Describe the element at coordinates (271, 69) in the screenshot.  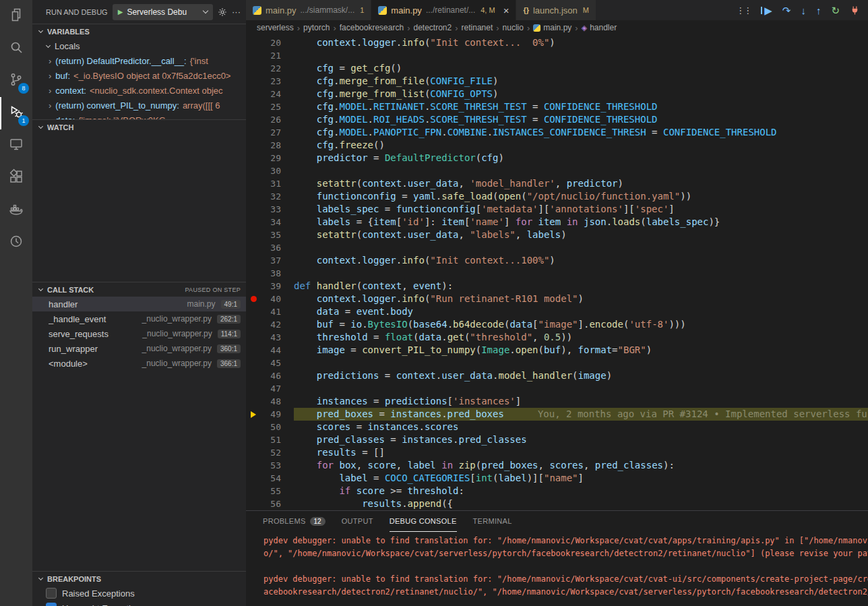
I see `line-number: 22` at that location.